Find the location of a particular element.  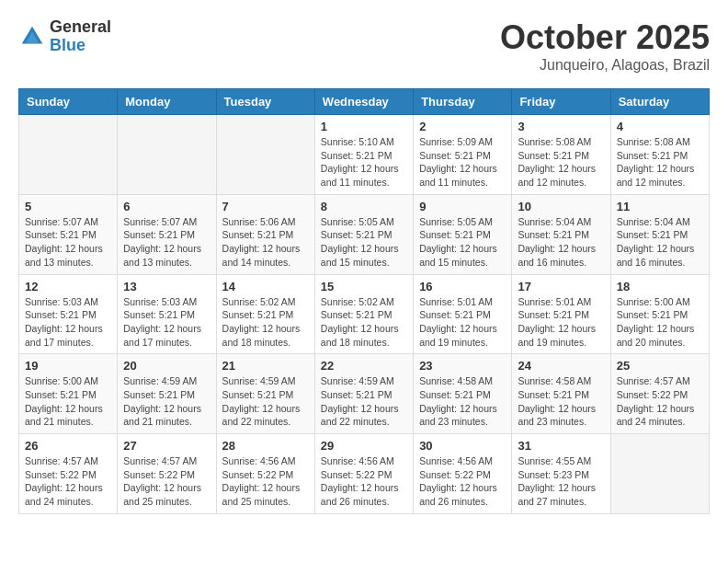

calendar-day-cell: 25Sunrise: 4:57 AMSunset: 5:22 PMDayligh… is located at coordinates (660, 394).